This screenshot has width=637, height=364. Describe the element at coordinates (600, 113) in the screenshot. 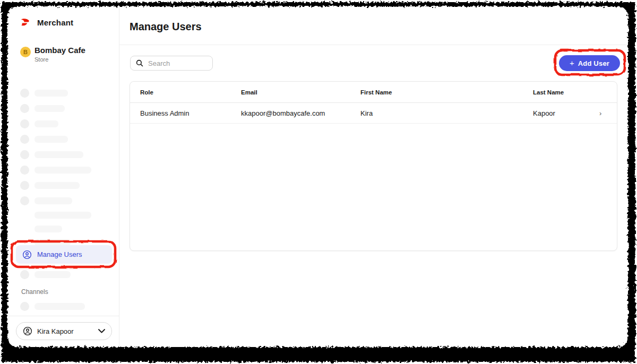

I see `chevron-right-icon: ›` at that location.